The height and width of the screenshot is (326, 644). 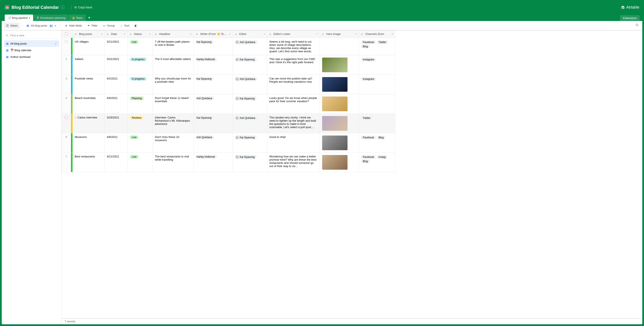 What do you see at coordinates (140, 65) in the screenshot?
I see `cell-status: In progress` at bounding box center [140, 65].